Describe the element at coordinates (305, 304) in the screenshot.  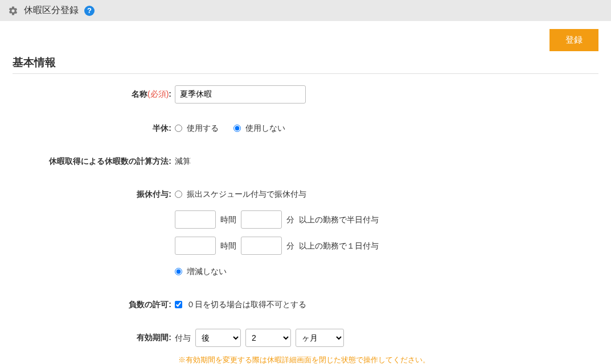
I see `row-negative: 負数の許可: ０日を切る場合は取得不可とする` at that location.